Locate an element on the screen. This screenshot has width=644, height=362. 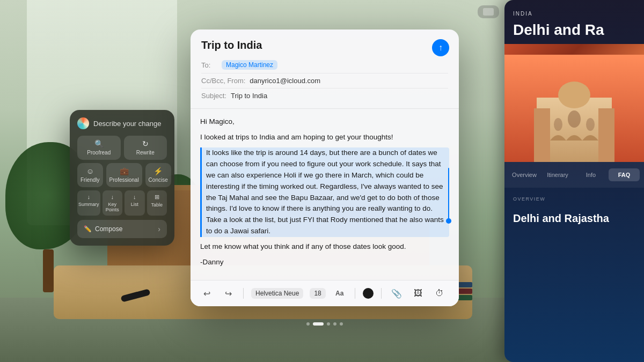
cc-label: Cc/Bcc, From: is located at coordinates (223, 80).